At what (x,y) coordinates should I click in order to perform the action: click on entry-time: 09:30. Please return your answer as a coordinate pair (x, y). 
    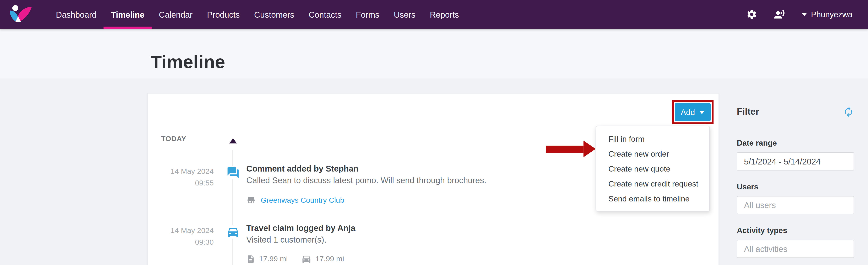
    Looking at the image, I should click on (181, 242).